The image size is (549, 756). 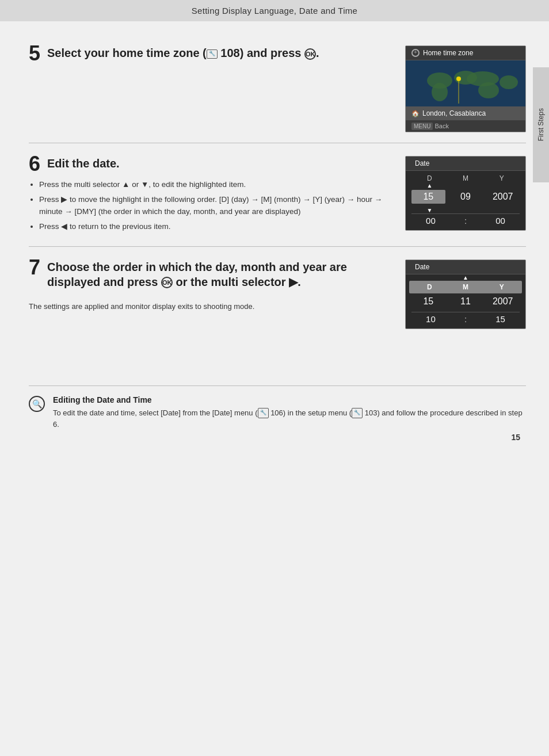 I want to click on date-title-1: Date, so click(x=422, y=163).